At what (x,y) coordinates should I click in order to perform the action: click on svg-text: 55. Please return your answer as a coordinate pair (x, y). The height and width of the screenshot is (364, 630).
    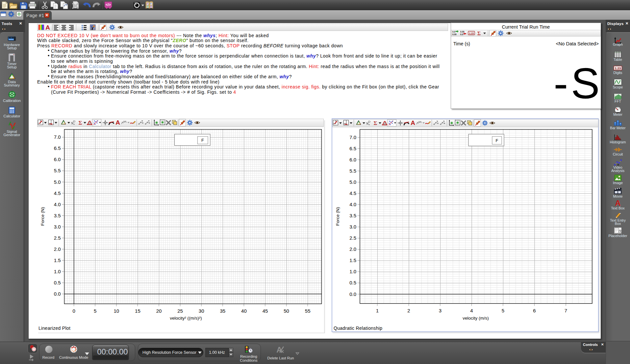
    Looking at the image, I should click on (308, 311).